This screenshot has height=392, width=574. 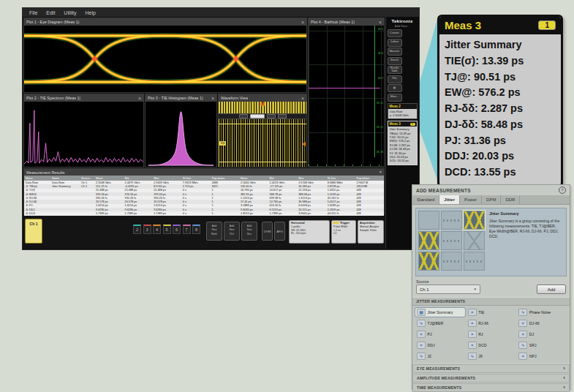 I want to click on plot-titlebar: Plot 2 - TIE Spectrum (Meas 1) ×, so click(x=83, y=98).